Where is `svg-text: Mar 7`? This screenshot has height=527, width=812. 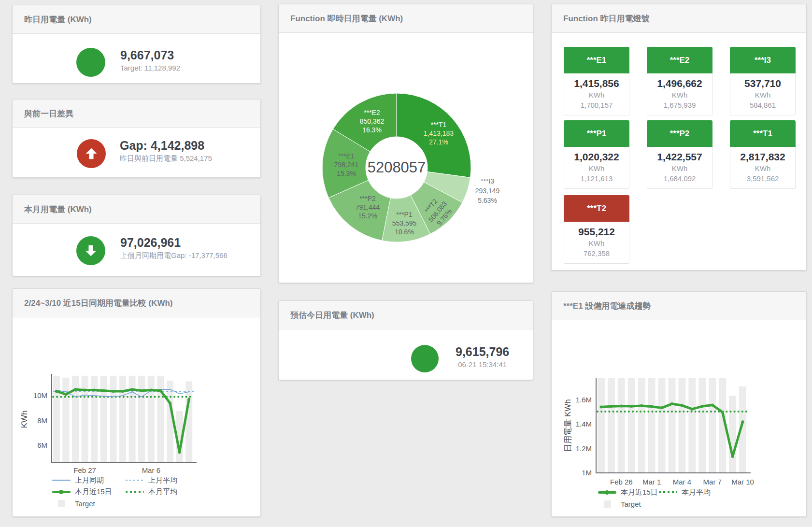
svg-text: Mar 7 is located at coordinates (712, 482).